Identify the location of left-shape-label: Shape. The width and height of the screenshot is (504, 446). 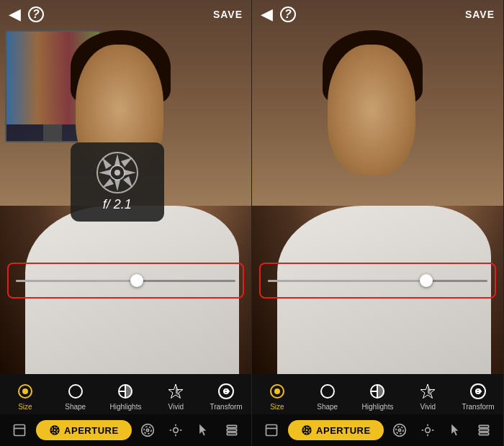
(75, 407).